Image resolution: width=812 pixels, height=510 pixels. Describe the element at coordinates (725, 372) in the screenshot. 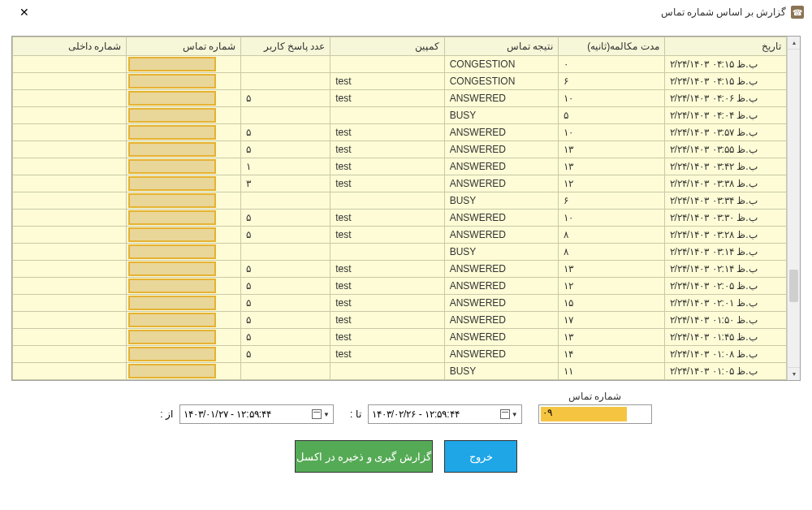

I see `cell: ب.ظ ۰۱:۰۵ ۲/۲۴/۱۴۰۳` at that location.